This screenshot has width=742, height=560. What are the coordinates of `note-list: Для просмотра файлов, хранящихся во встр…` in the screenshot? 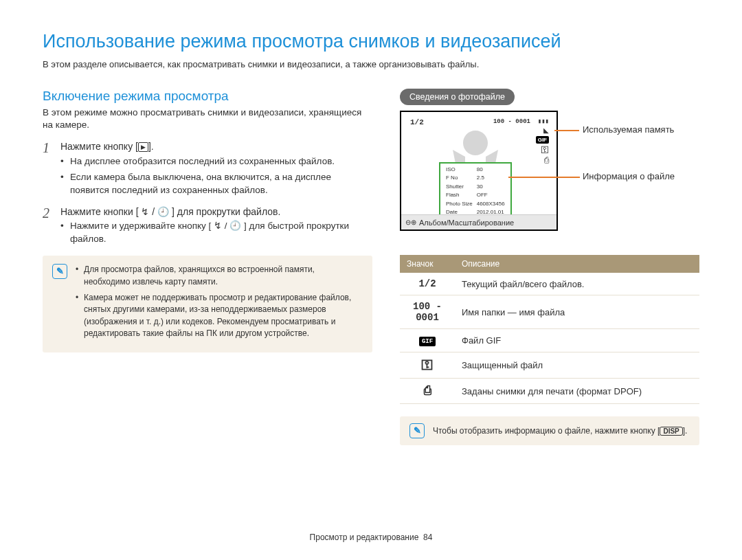 It's located at (219, 304).